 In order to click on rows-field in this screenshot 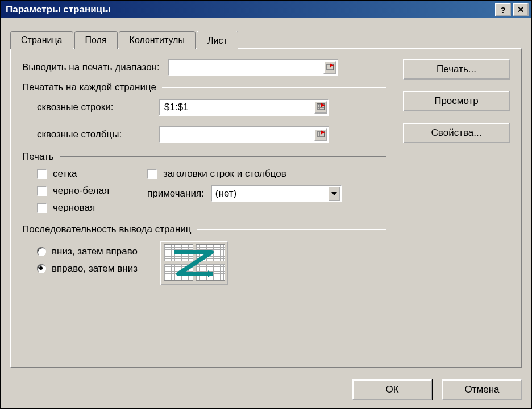, I will do `click(238, 107)`.